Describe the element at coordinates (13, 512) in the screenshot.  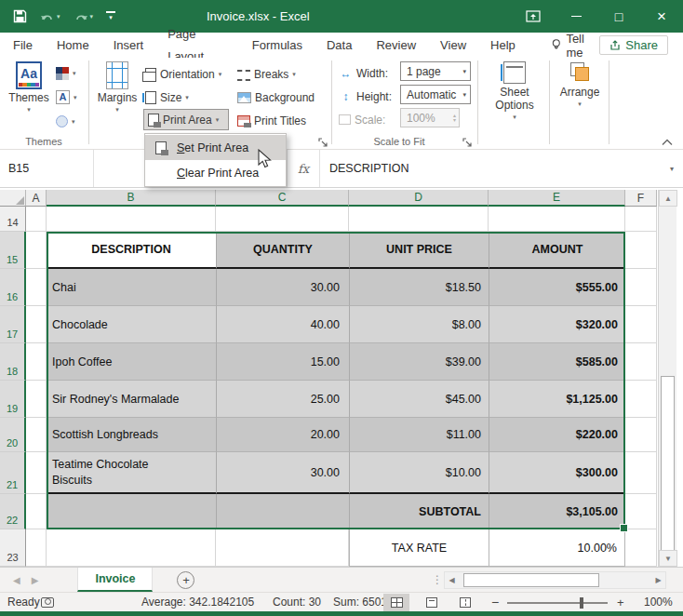
I see `row-header-22: 22` at that location.